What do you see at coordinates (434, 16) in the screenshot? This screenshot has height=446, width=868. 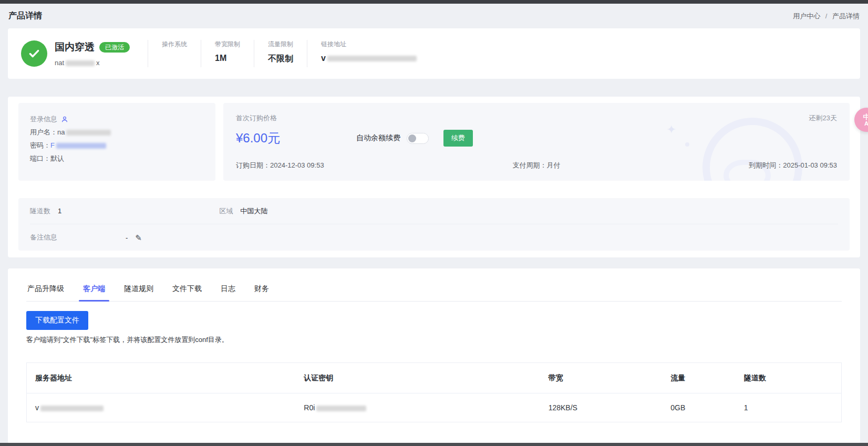 I see `page-header: 产品详情 用户中心 / 产品详情` at bounding box center [434, 16].